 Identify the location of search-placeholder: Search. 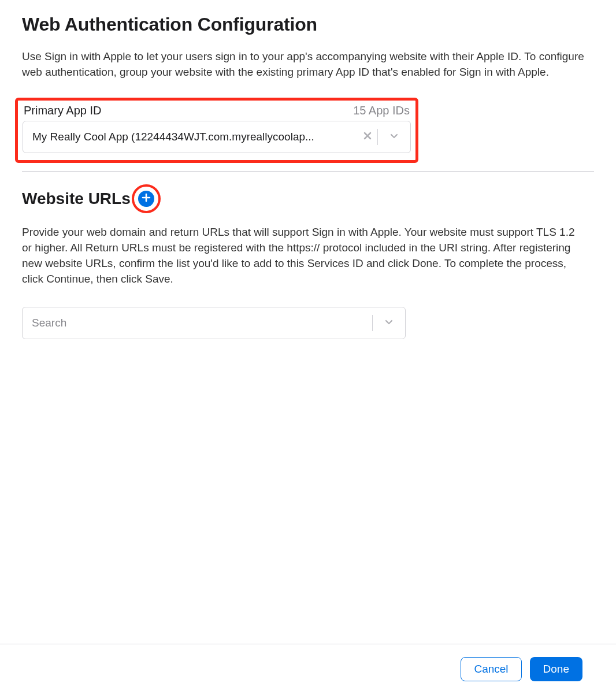
(198, 323).